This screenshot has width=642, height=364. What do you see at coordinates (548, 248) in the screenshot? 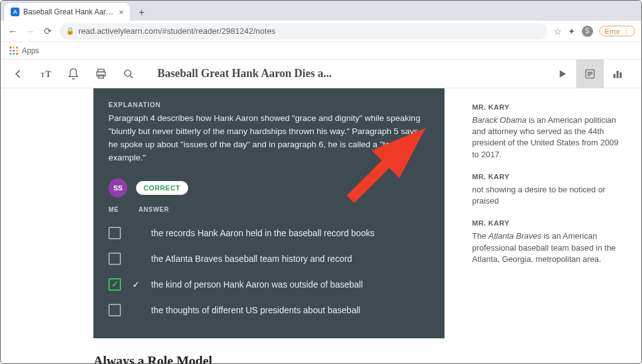
I see `note-body: The Atlanta Braves is an American profes…` at bounding box center [548, 248].